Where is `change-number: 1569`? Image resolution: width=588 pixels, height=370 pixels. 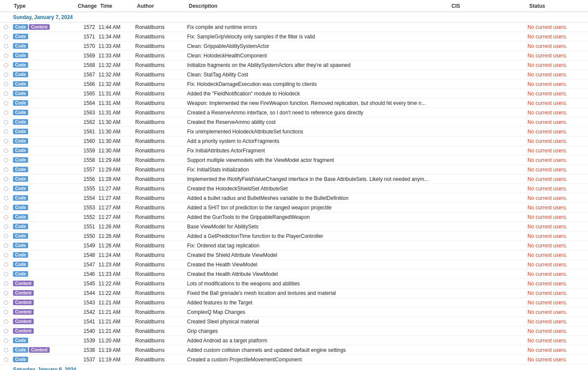
change-number: 1569 is located at coordinates (83, 56).